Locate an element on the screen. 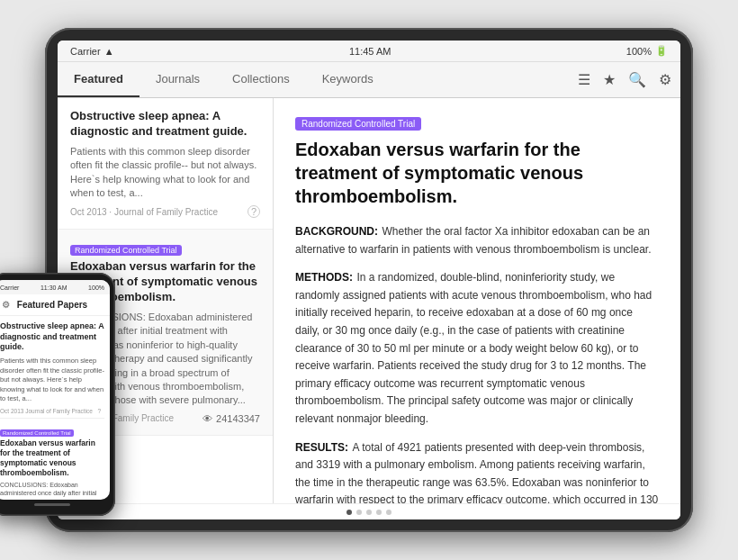 The height and width of the screenshot is (560, 738). time-display: 11:45 AM is located at coordinates (370, 51).